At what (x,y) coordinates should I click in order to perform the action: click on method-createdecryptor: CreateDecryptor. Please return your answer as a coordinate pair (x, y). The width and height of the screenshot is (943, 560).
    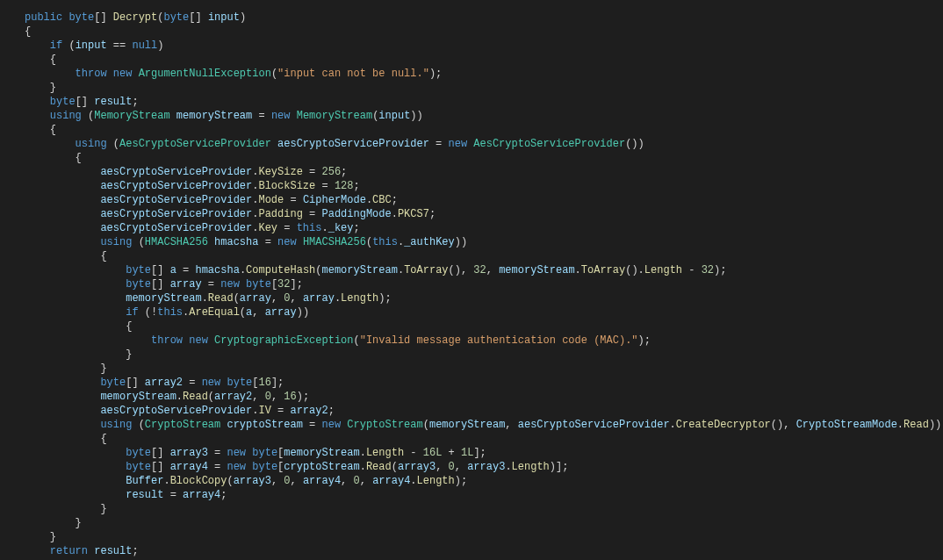
    Looking at the image, I should click on (723, 425).